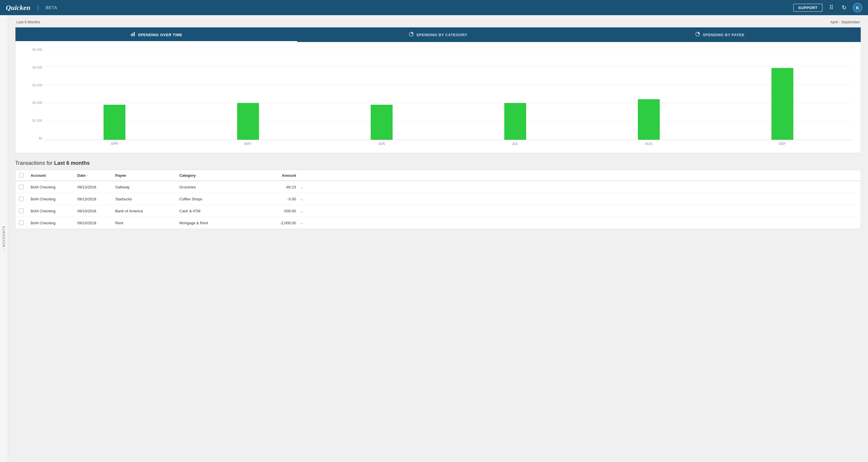 The width and height of the screenshot is (868, 462). Describe the element at coordinates (279, 223) in the screenshot. I see `row4-amount: -2,000.00` at that location.